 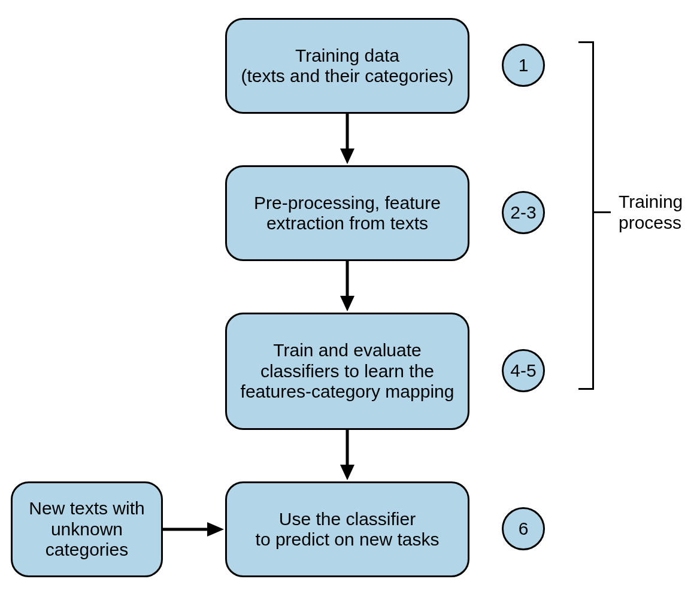 What do you see at coordinates (347, 529) in the screenshot?
I see `node-use-classifier-text: Use the classifier to predict on new tas…` at bounding box center [347, 529].